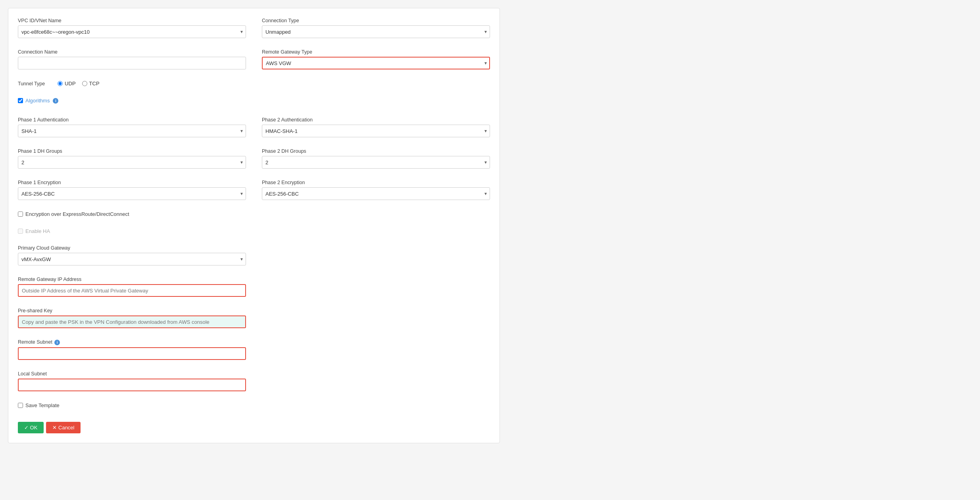 Image resolution: width=980 pixels, height=500 pixels. I want to click on phase2-auth-select: HMAC-SHA-1, so click(376, 131).